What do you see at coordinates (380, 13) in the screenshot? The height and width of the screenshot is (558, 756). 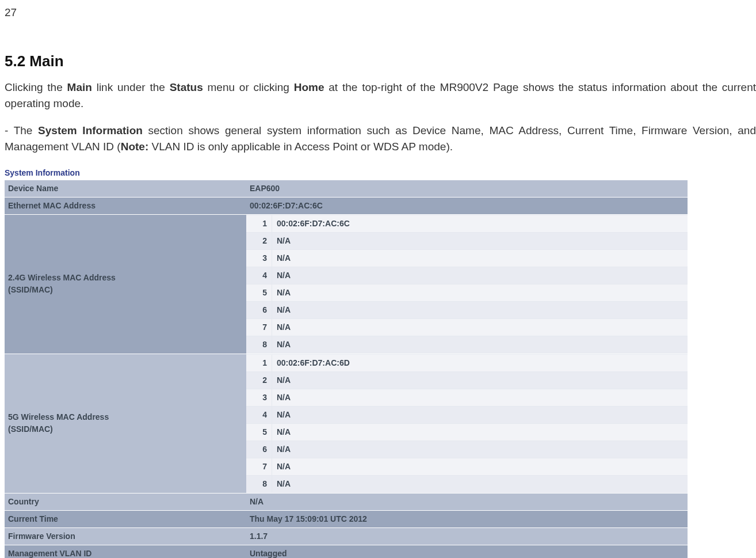 I see `page-number: 27` at bounding box center [380, 13].